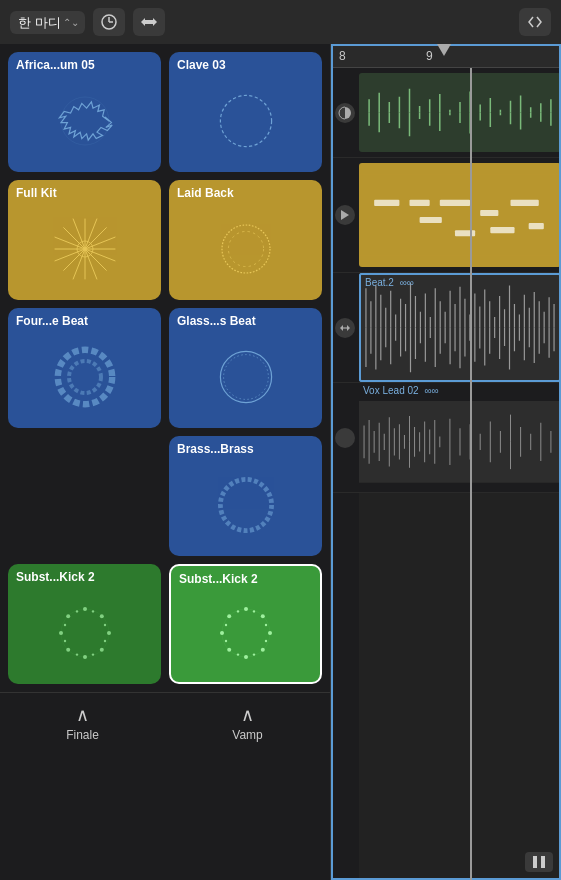 This screenshot has width=561, height=880. Describe the element at coordinates (345, 438) in the screenshot. I see `track-4-controls` at that location.